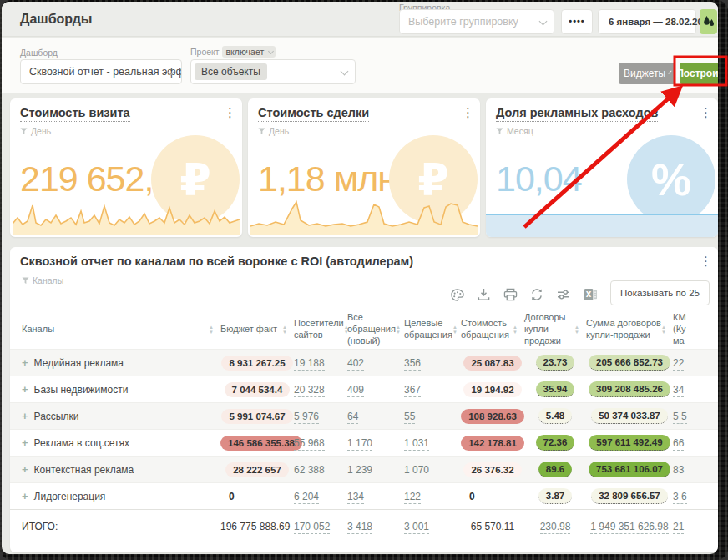  What do you see at coordinates (699, 73) in the screenshot?
I see `build-button: Построить` at bounding box center [699, 73].